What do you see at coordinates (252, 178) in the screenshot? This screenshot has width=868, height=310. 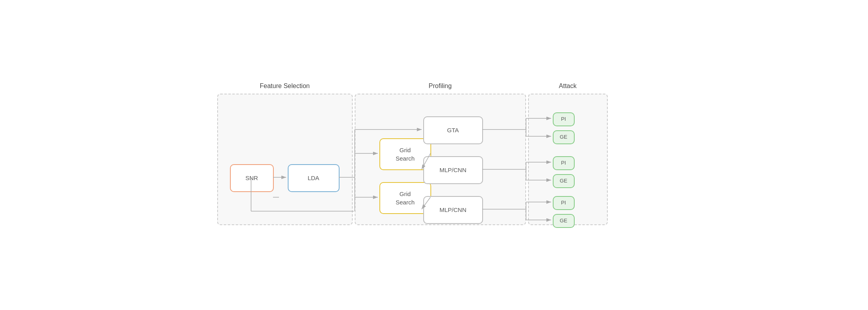 I see `box-snr: SNR` at bounding box center [252, 178].